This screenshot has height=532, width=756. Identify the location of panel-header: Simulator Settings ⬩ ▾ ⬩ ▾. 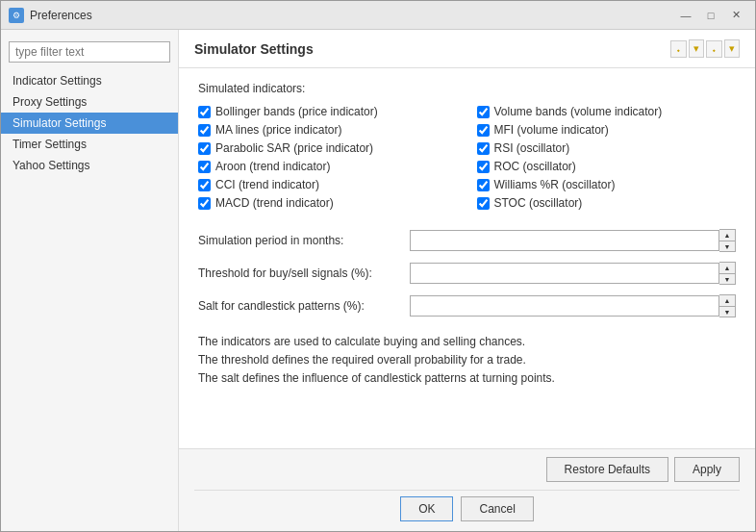
(467, 49).